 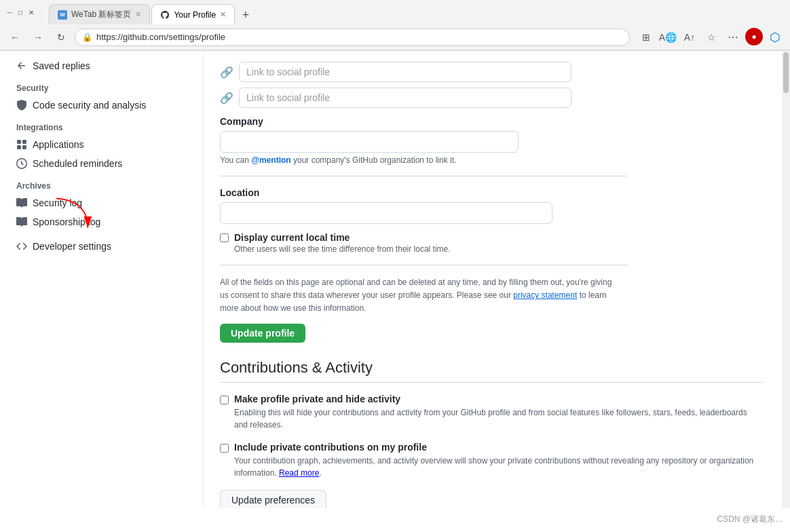 What do you see at coordinates (395, 26) in the screenshot?
I see `browser-chrome: ─ □ ✕ W WeTab 新标签页 ✕ Your Profile ✕ + ←` at bounding box center [395, 26].